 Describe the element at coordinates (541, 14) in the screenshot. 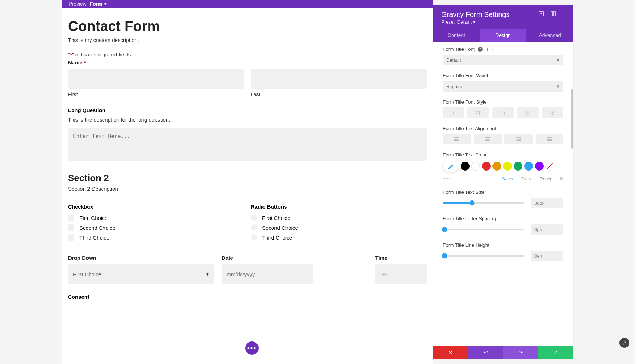

I see `expand-icon` at that location.